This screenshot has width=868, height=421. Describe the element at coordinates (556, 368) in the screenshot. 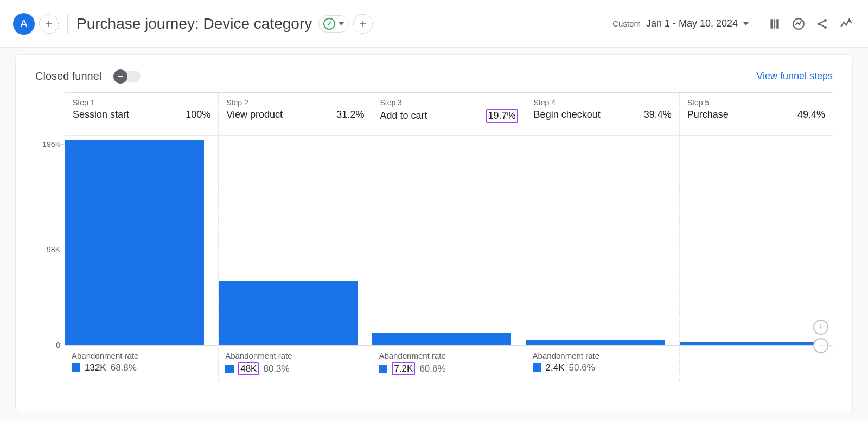

I see `abandonment-count: 2.4K` at that location.